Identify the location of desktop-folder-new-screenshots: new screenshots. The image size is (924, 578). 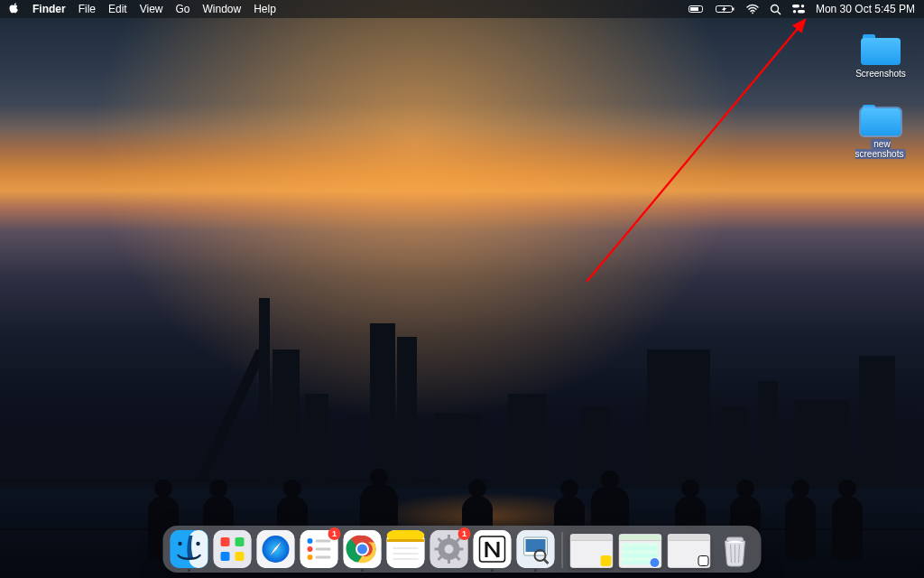
(881, 130).